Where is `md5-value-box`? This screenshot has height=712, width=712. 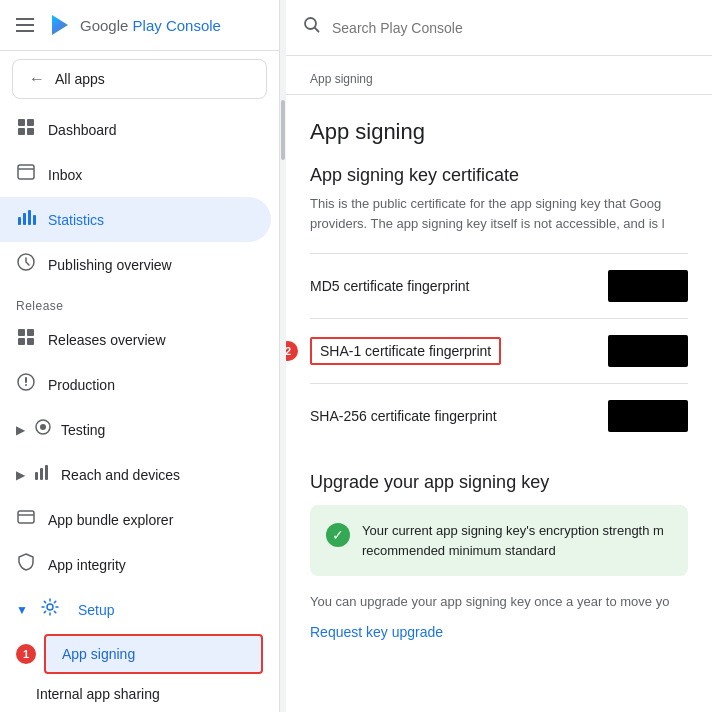 md5-value-box is located at coordinates (648, 286).